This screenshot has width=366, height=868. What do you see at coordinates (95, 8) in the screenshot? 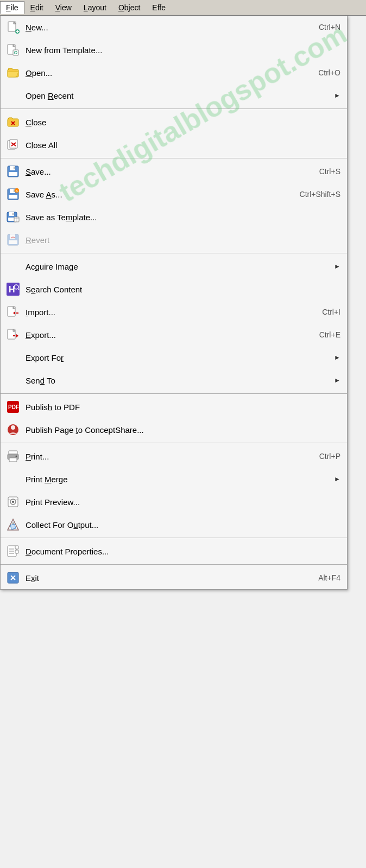
I see `menu-bar-layout: Layout` at bounding box center [95, 8].